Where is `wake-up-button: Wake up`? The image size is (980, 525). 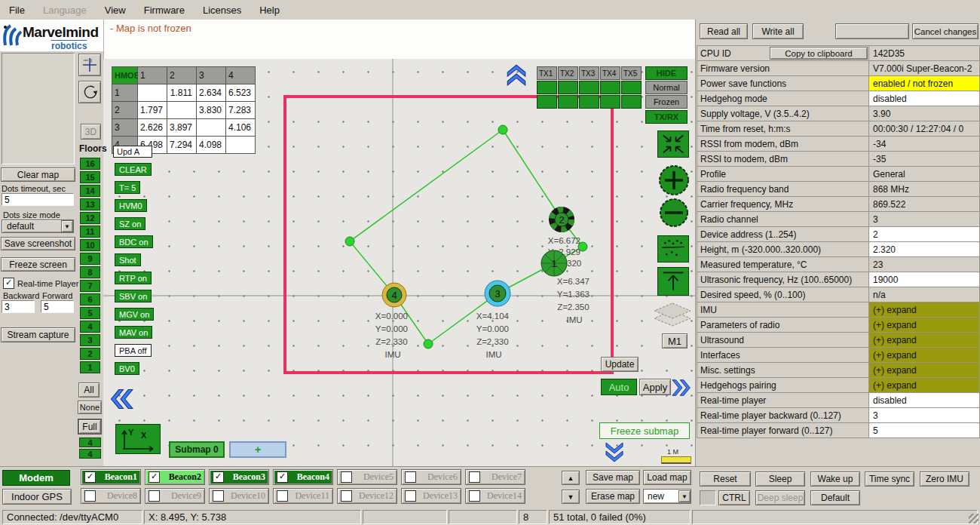
wake-up-button: Wake up is located at coordinates (835, 479).